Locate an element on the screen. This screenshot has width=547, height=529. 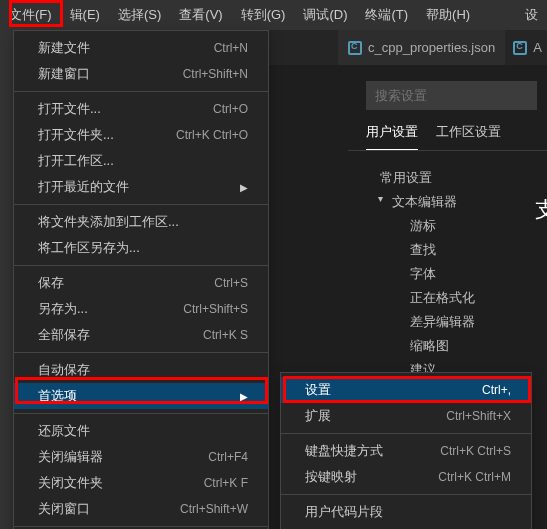
tab-workspace-settings: 工作区设置 is located at coordinates (468, 132).